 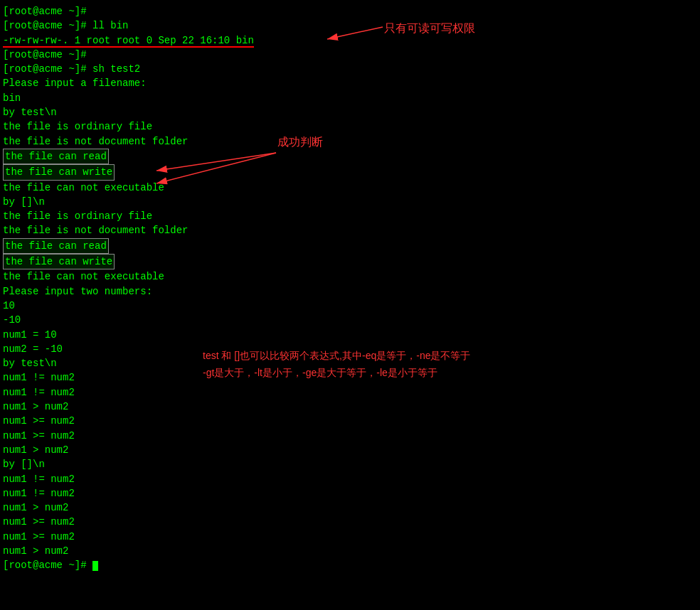 What do you see at coordinates (350, 26) in the screenshot?
I see `line-2: [root@acme ~]# ll bin` at bounding box center [350, 26].